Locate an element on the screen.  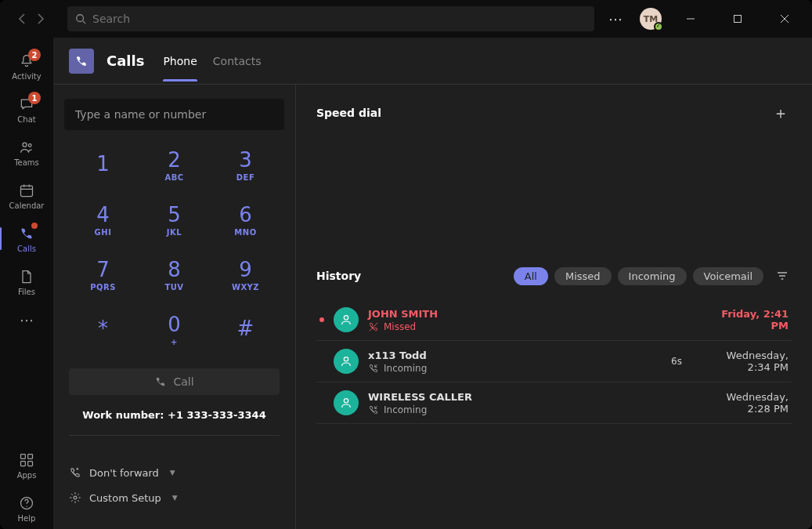
missed-call-icon is located at coordinates (374, 327).